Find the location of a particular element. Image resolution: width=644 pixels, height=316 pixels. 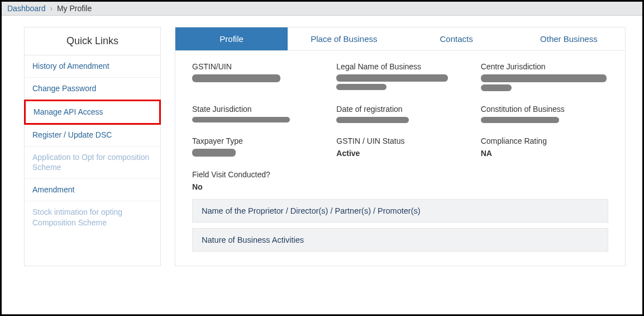

tab-bar: Profile Place of Business Contacts Other… is located at coordinates (400, 39).